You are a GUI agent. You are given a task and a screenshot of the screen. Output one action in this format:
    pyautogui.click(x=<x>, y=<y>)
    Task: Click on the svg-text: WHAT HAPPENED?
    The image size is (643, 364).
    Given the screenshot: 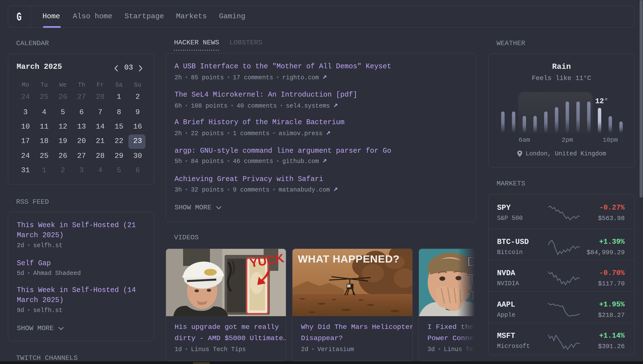 What is the action you would take?
    pyautogui.click(x=349, y=259)
    